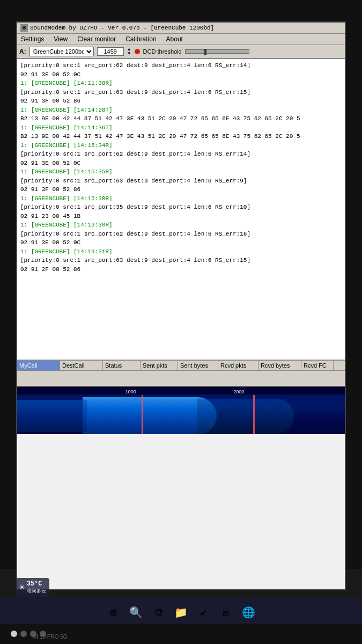  Describe the element at coordinates (129, 54) in the screenshot. I see `freq-down: ▼` at that location.